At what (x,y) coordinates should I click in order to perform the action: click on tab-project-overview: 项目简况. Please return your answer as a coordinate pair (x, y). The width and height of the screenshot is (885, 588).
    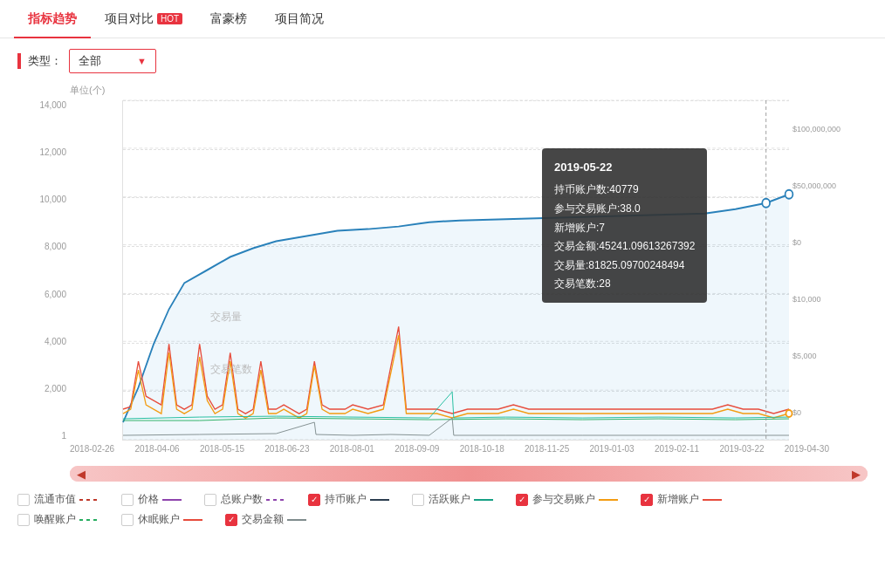
    Looking at the image, I should click on (299, 19).